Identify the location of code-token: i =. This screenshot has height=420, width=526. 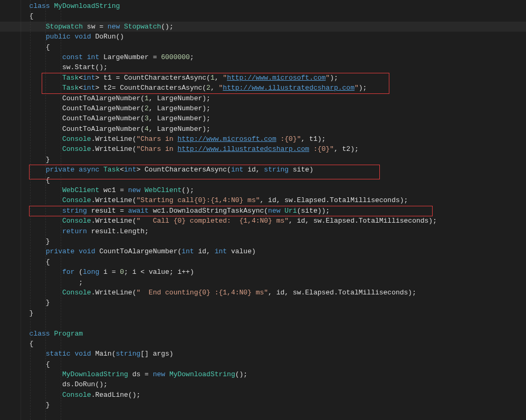
(112, 272).